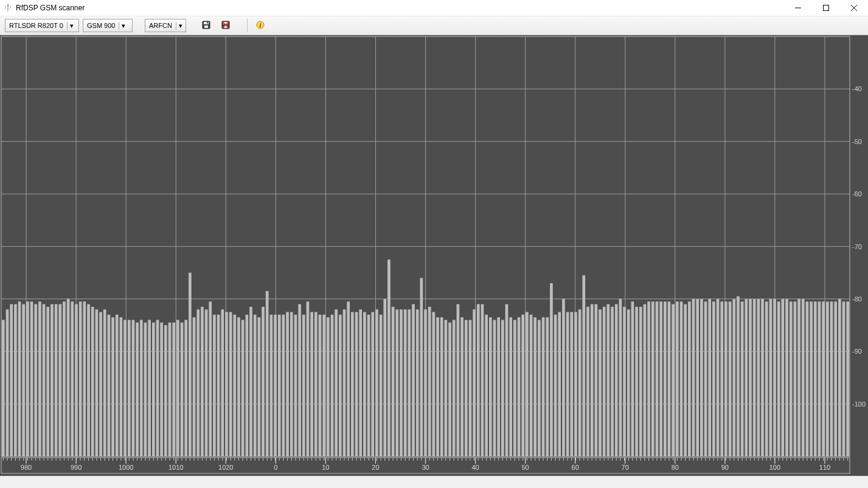 This screenshot has height=488, width=868. Describe the element at coordinates (260, 26) in the screenshot. I see `info-icon: i` at that location.